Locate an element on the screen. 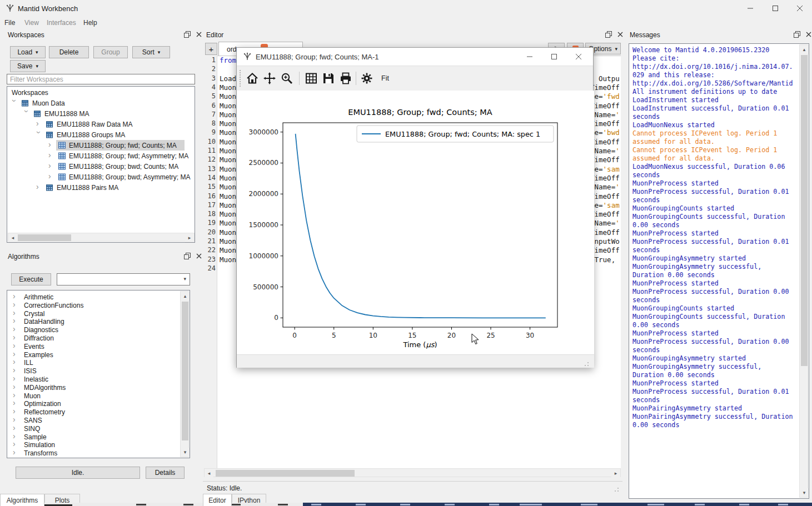  algorithm-progress-button: Idle. is located at coordinates (78, 473).